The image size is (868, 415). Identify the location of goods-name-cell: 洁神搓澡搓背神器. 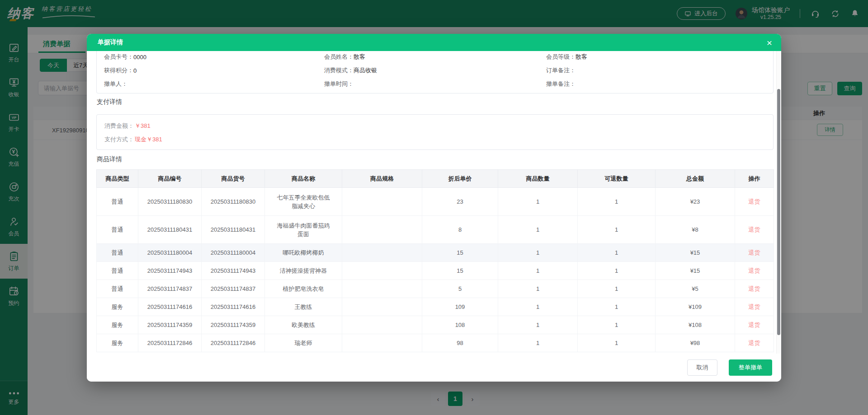
(304, 271).